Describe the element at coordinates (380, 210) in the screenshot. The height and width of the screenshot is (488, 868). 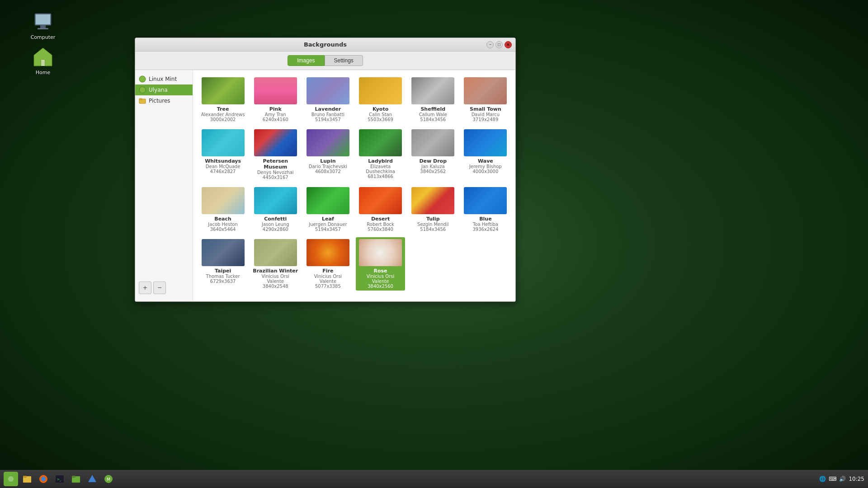
I see `image-item-desert: DesertRobert Bock5760x3840` at that location.